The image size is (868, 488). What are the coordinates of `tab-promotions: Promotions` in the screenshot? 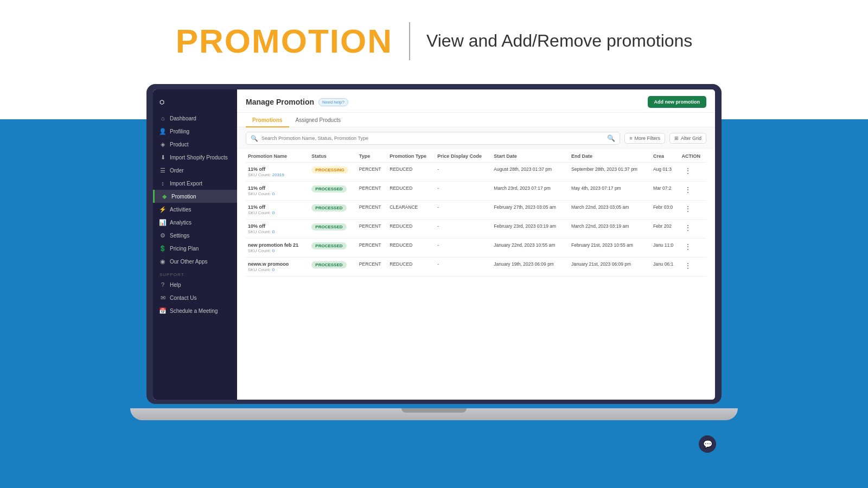 It's located at (267, 120).